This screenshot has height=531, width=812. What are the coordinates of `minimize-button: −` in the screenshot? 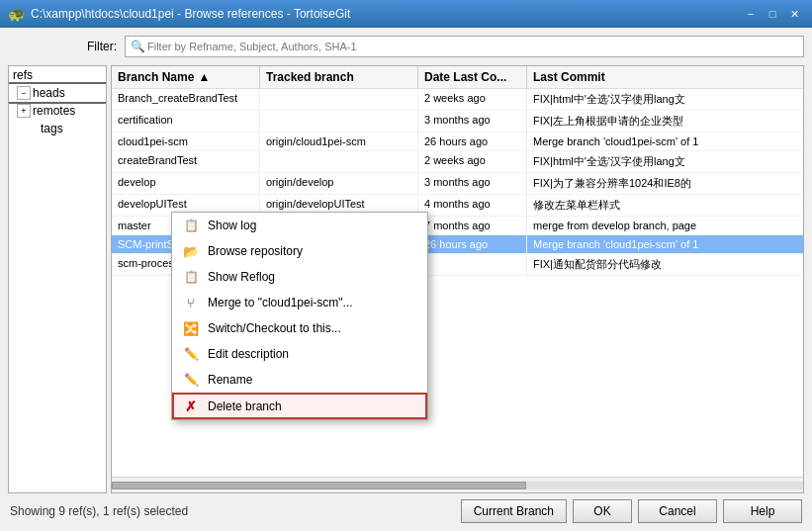 It's located at (751, 14).